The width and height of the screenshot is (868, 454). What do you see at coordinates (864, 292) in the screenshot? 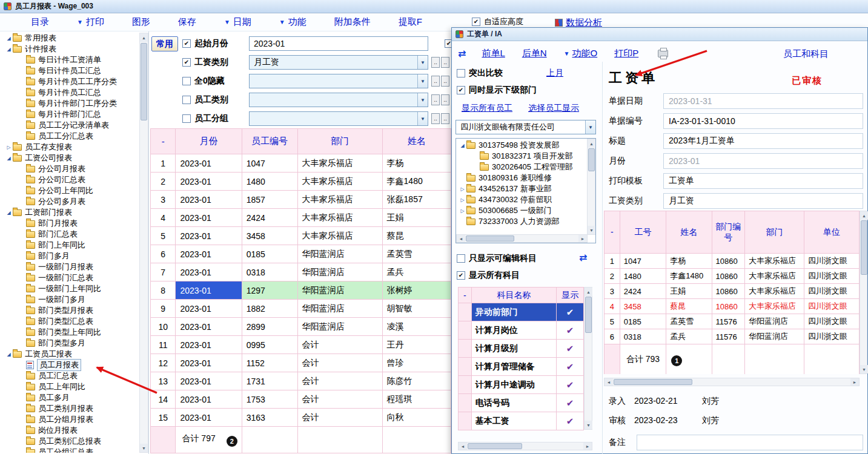
I see `employee-table-vscrollbar: ▲ ▼` at bounding box center [864, 292].